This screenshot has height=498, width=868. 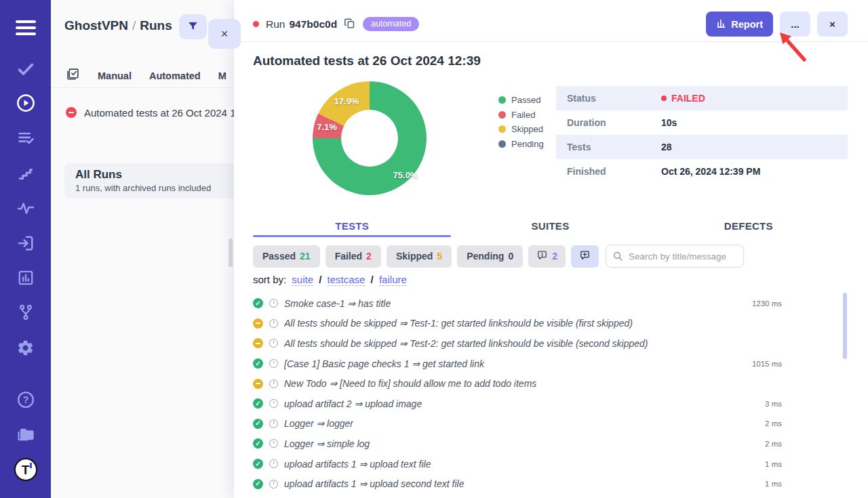 What do you see at coordinates (773, 423) in the screenshot?
I see `test-duration: 2 ms` at bounding box center [773, 423].